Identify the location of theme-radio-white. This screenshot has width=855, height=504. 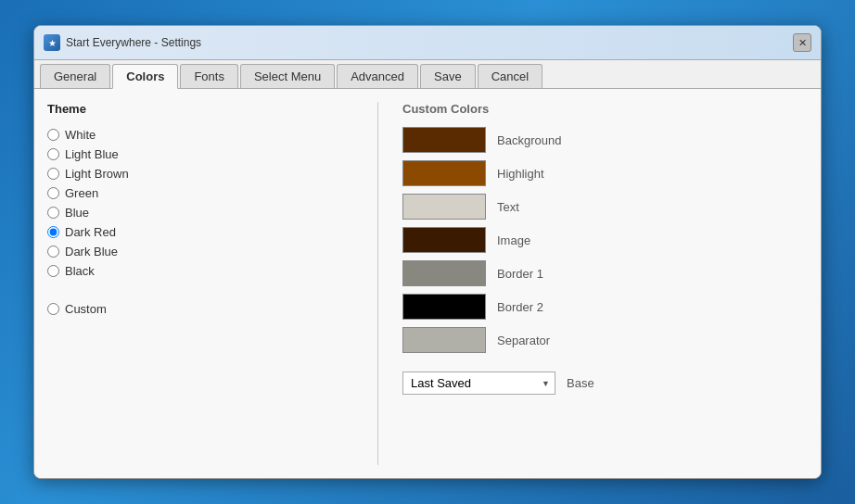
(54, 135).